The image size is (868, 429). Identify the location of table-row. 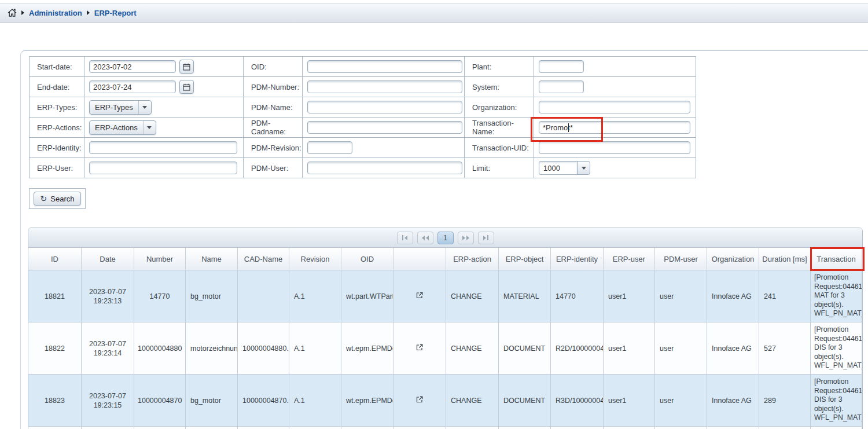
(446, 428).